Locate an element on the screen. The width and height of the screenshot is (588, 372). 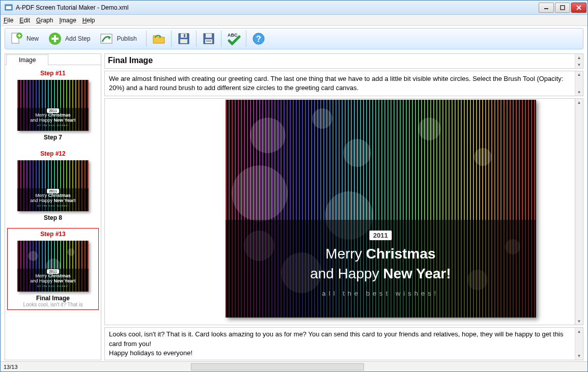
step-subtitle: Looks cool, isn't it? That is is located at coordinates (53, 304).